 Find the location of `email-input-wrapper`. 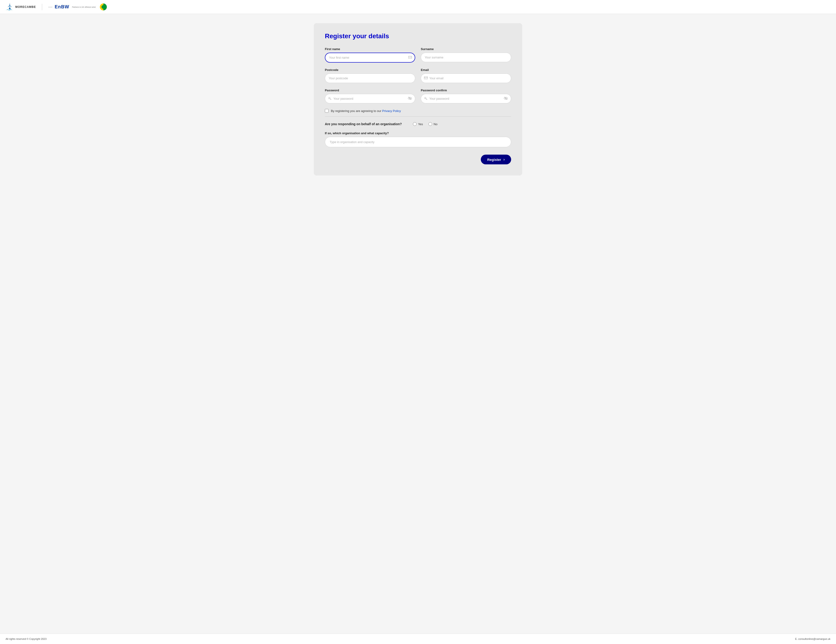

email-input-wrapper is located at coordinates (466, 78).